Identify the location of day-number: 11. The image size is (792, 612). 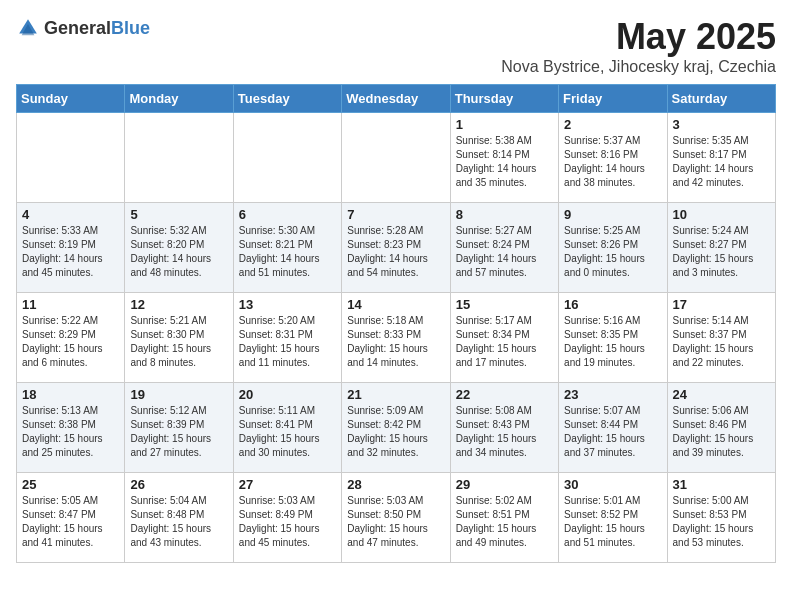
(70, 304).